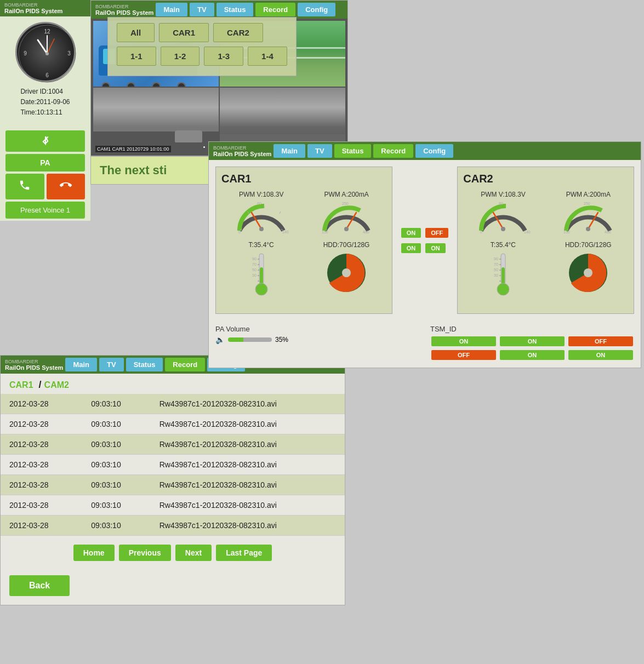  I want to click on tsm-off-1: OFF, so click(601, 341).